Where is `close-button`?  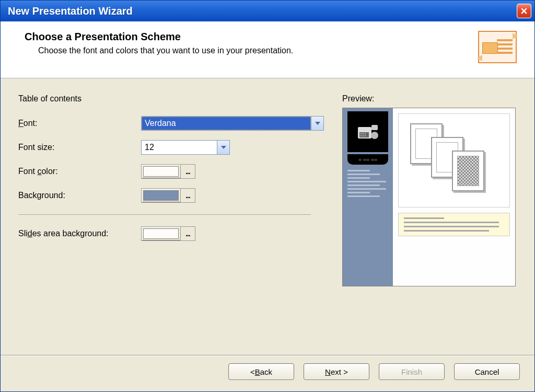
close-button is located at coordinates (524, 11).